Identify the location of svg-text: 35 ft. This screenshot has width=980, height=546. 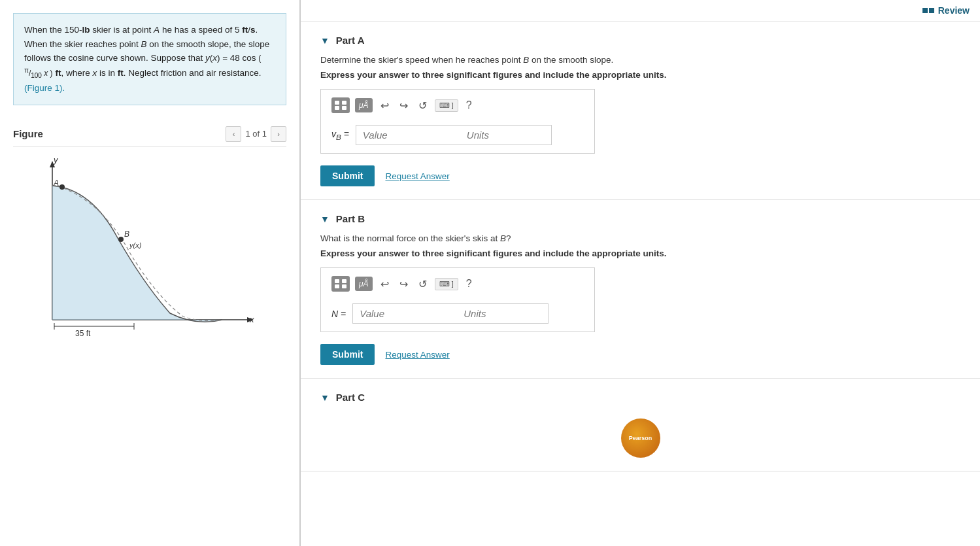
(83, 333).